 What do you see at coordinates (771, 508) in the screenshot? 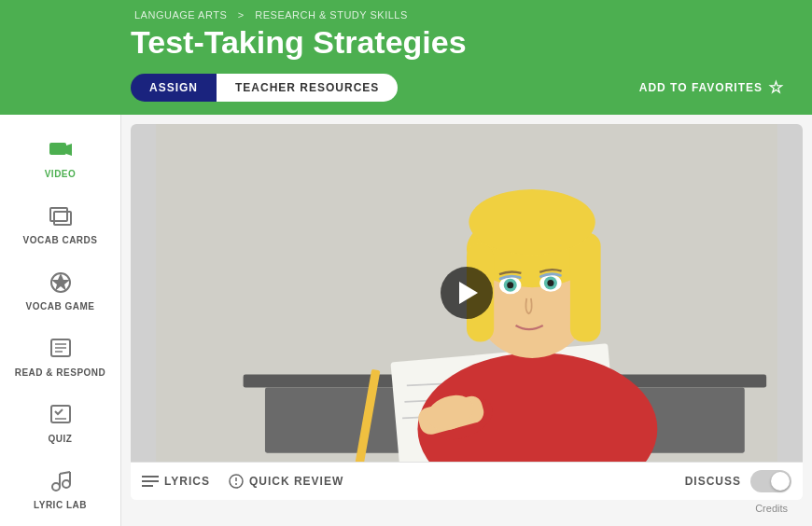
I see `credits-text: Credits` at bounding box center [771, 508].